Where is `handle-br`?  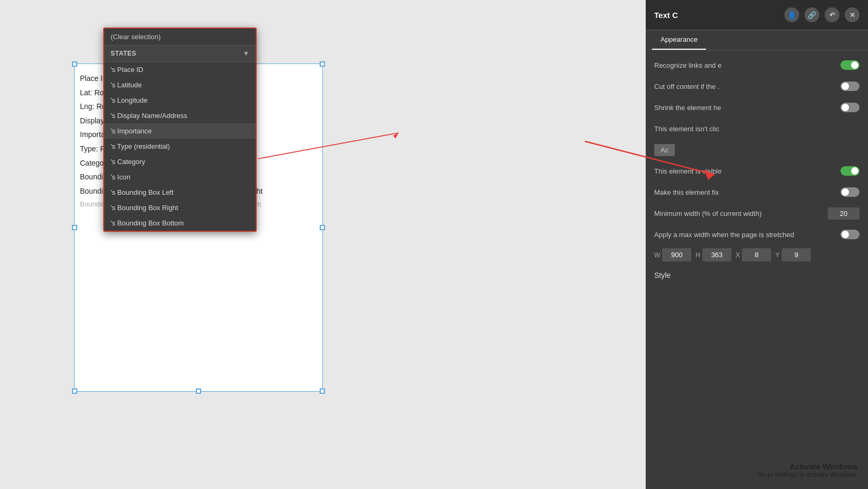
handle-br is located at coordinates (322, 391).